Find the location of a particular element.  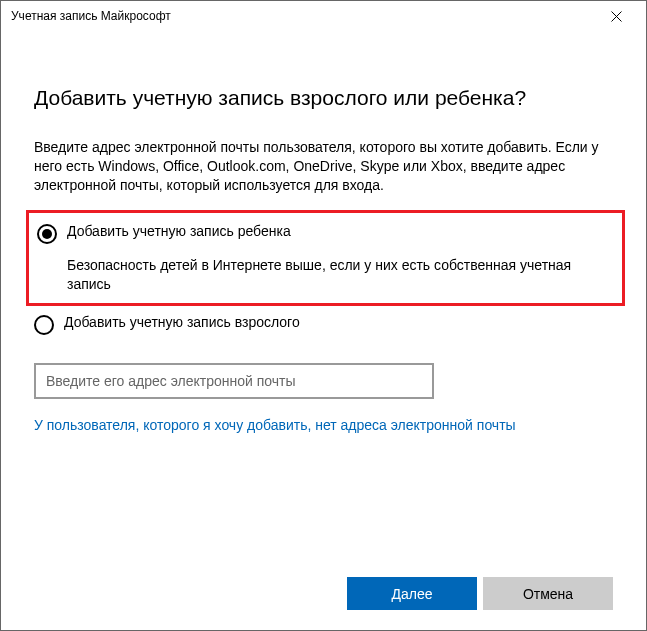

no-email-link: У пользователя, которого я хочу добавить… is located at coordinates (275, 425).